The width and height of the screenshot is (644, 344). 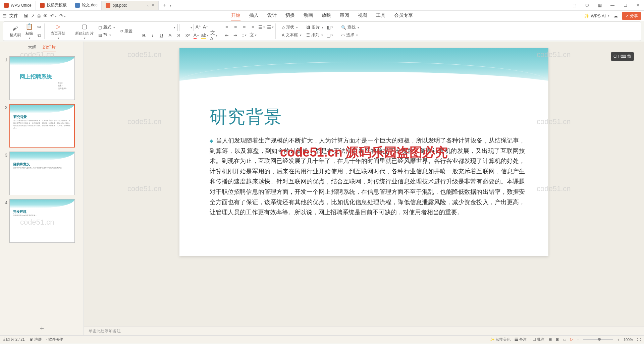 What do you see at coordinates (87, 5) in the screenshot?
I see `tab-doc: 论文.doc` at bounding box center [87, 5].